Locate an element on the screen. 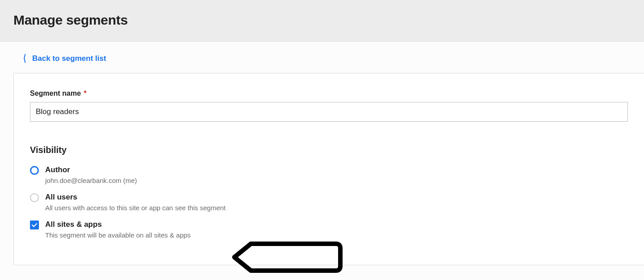 This screenshot has width=644, height=280. back-to-list-link: ⟨ Back to segment list is located at coordinates (60, 59).